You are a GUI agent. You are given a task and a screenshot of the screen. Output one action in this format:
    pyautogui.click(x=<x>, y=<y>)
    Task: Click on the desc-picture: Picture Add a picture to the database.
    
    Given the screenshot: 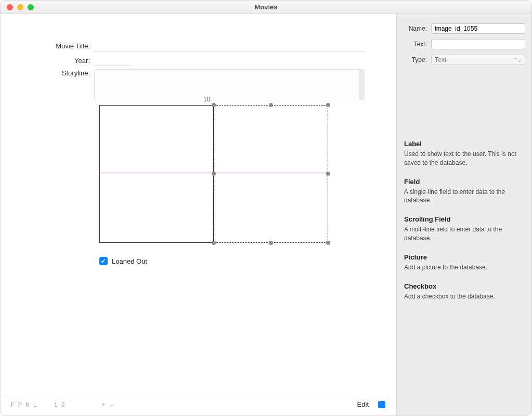 What is the action you would take?
    pyautogui.click(x=464, y=263)
    